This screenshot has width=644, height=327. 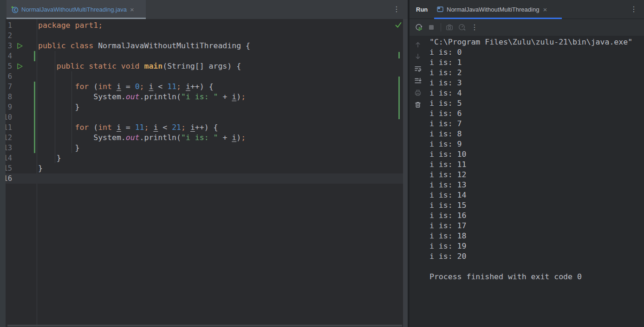 What do you see at coordinates (397, 9) in the screenshot?
I see `editor-options-kebab-icon: ⋮` at bounding box center [397, 9].